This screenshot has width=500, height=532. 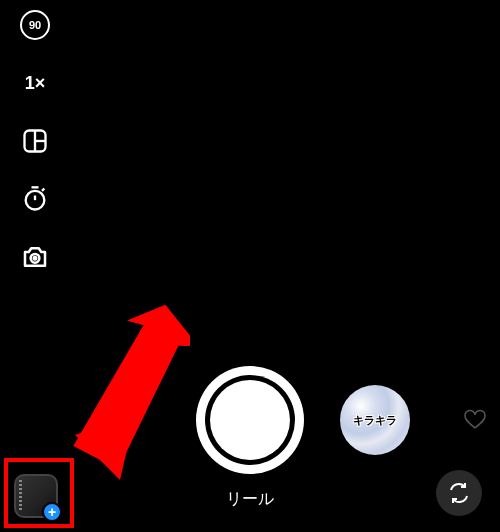 What do you see at coordinates (35, 141) in the screenshot?
I see `layout-grid-icon` at bounding box center [35, 141].